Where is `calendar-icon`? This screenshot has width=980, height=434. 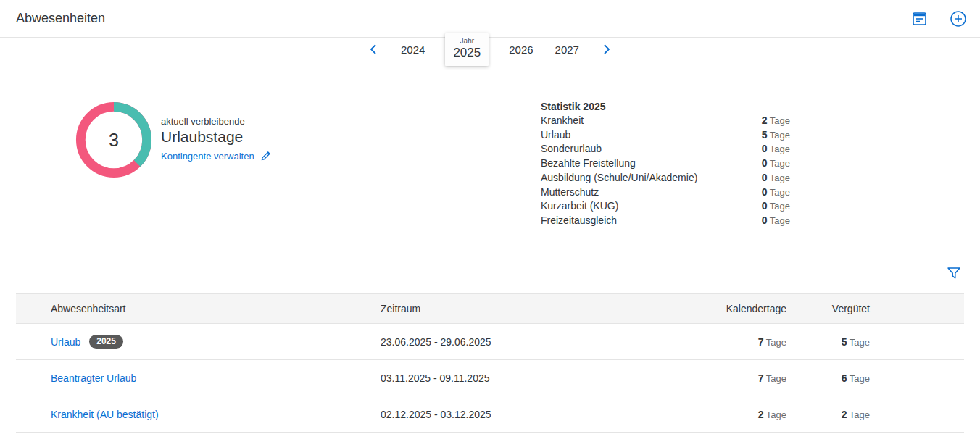 calendar-icon is located at coordinates (919, 19).